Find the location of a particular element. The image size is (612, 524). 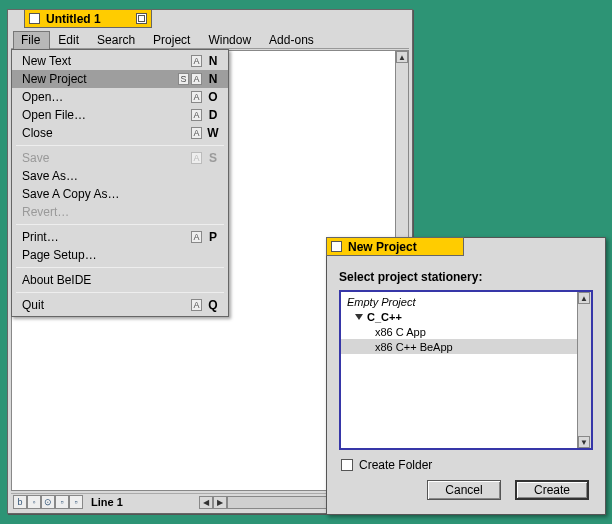

menu-addons: Add-ons is located at coordinates (292, 40).